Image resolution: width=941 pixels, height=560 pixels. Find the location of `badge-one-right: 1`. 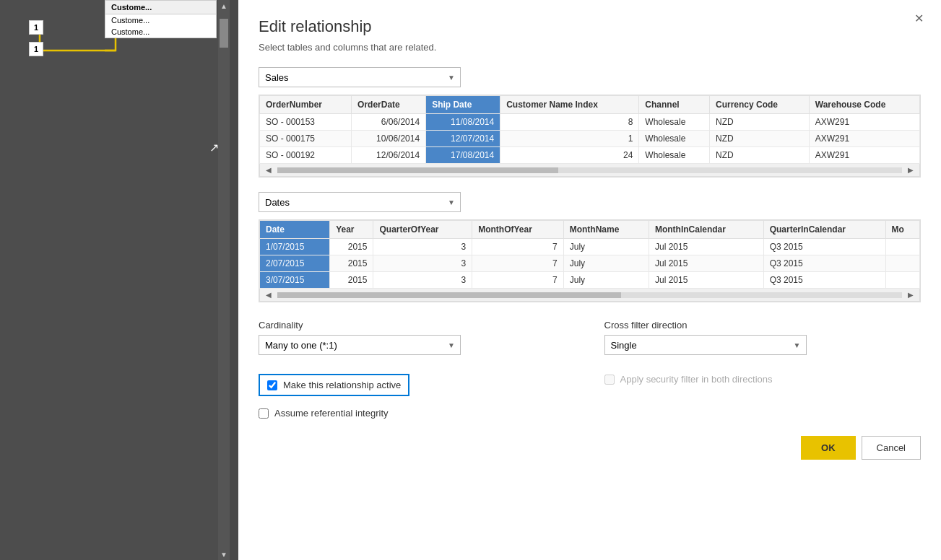

badge-one-right: 1 is located at coordinates (36, 49).